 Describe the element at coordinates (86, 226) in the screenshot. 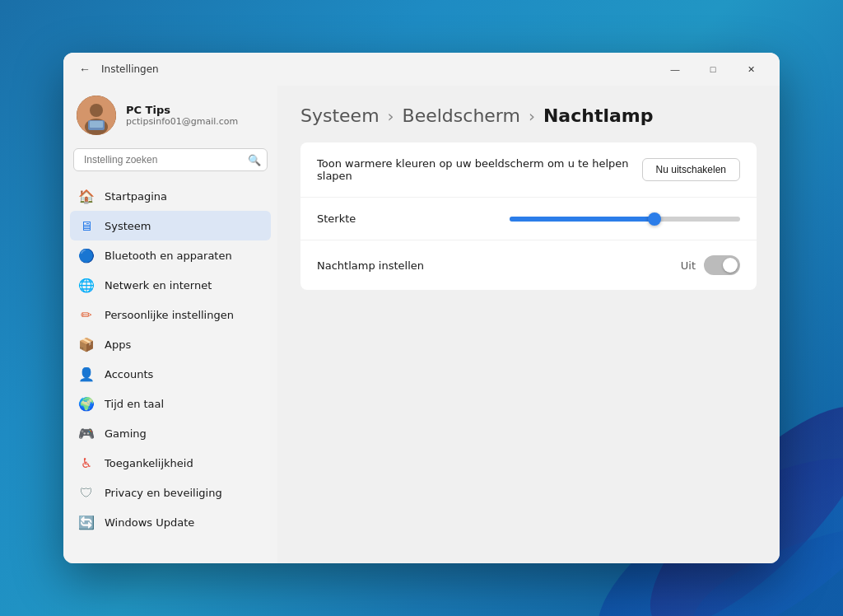

I see `system-icon: 🖥` at that location.